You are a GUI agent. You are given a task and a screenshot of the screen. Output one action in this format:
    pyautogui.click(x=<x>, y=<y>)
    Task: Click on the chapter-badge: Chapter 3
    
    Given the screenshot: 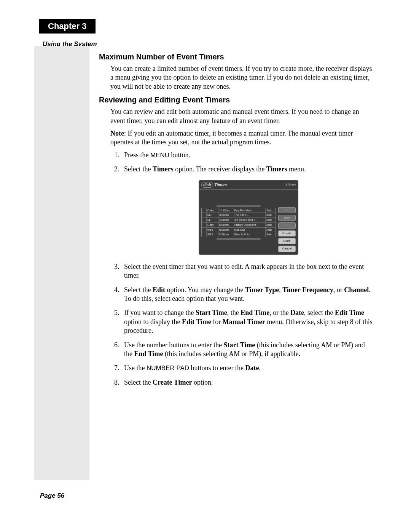 What is the action you would take?
    pyautogui.click(x=67, y=26)
    